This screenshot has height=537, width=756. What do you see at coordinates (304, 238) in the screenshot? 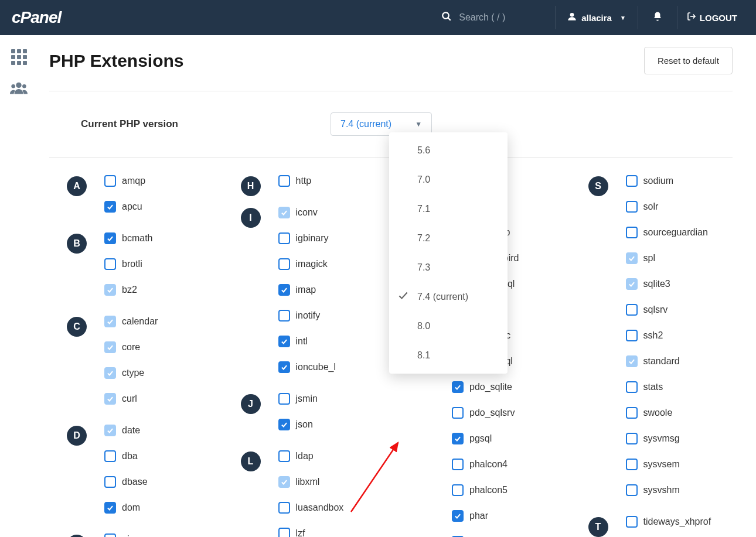
I see `extension-item: igbinary` at bounding box center [304, 238].